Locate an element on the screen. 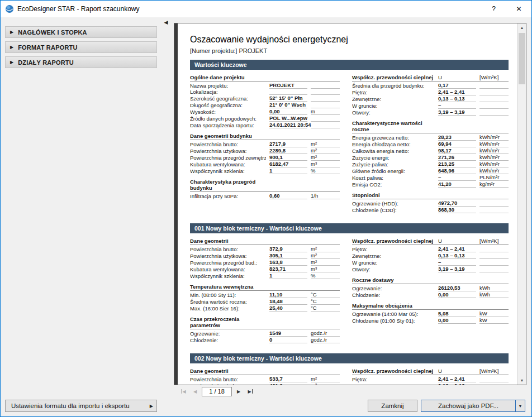  page-number-field: 1 / 18 is located at coordinates (217, 392).